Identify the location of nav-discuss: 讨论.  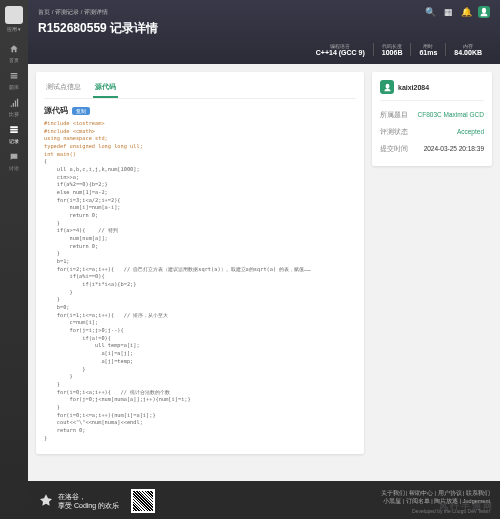
(14, 162).